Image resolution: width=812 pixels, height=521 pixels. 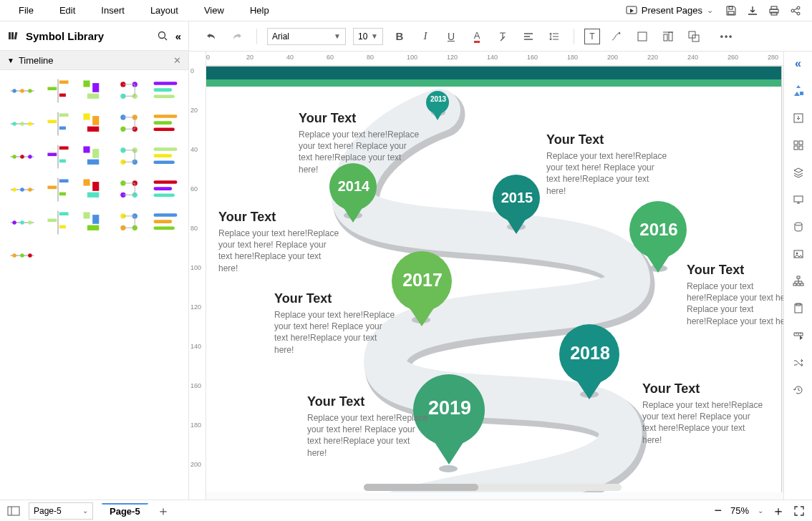 What do you see at coordinates (727, 36) in the screenshot?
I see `more-button: •••` at bounding box center [727, 36].